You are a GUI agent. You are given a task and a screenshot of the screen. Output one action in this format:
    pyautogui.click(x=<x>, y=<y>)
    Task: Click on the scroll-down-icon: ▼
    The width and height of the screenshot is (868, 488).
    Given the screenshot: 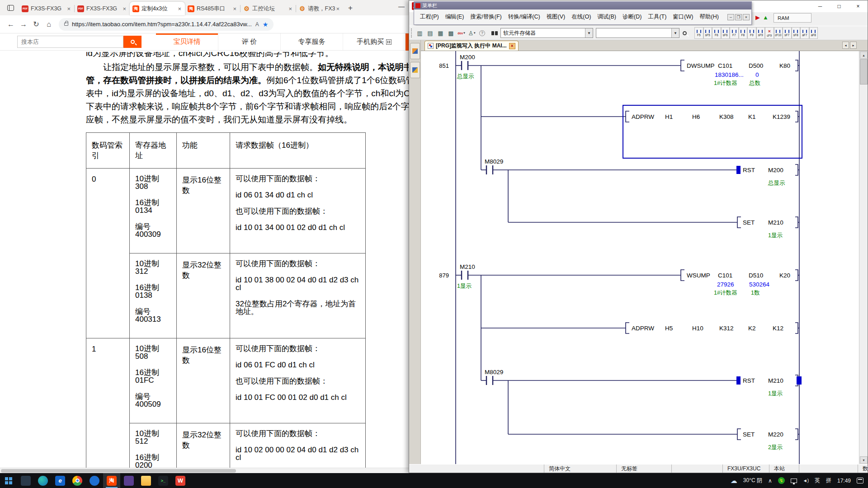 What is the action you would take?
    pyautogui.click(x=863, y=460)
    